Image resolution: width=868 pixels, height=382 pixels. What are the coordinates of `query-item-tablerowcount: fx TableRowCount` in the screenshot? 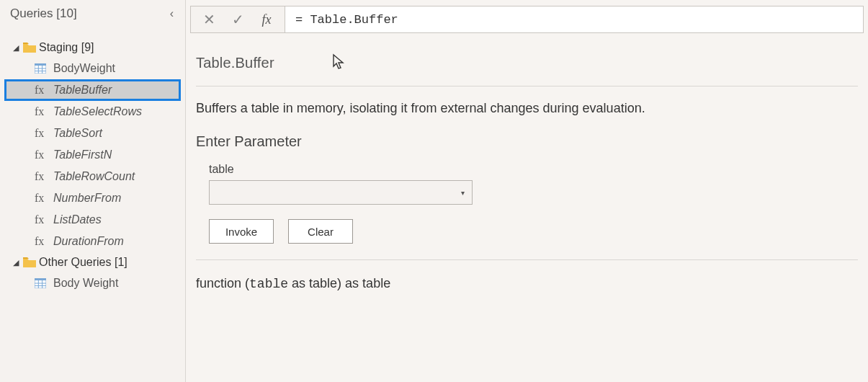 It's located at (92, 177).